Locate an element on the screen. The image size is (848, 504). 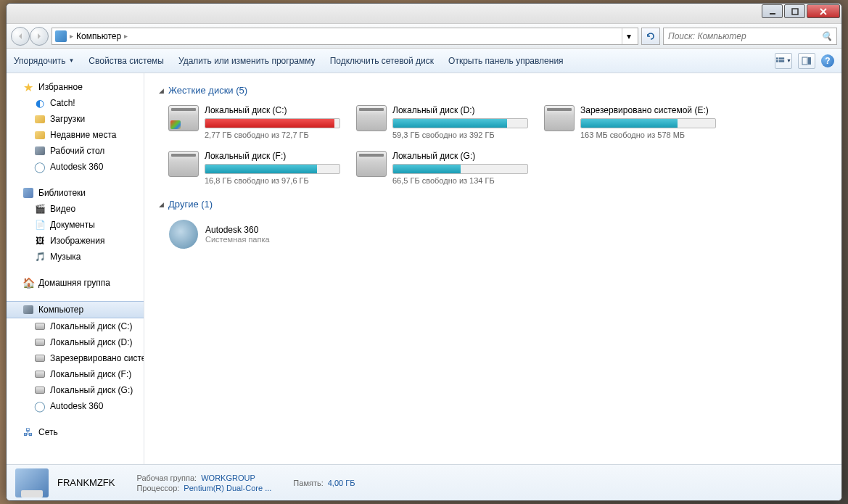
drive-name: Зарезервировано системой (E:) is located at coordinates (649, 110).